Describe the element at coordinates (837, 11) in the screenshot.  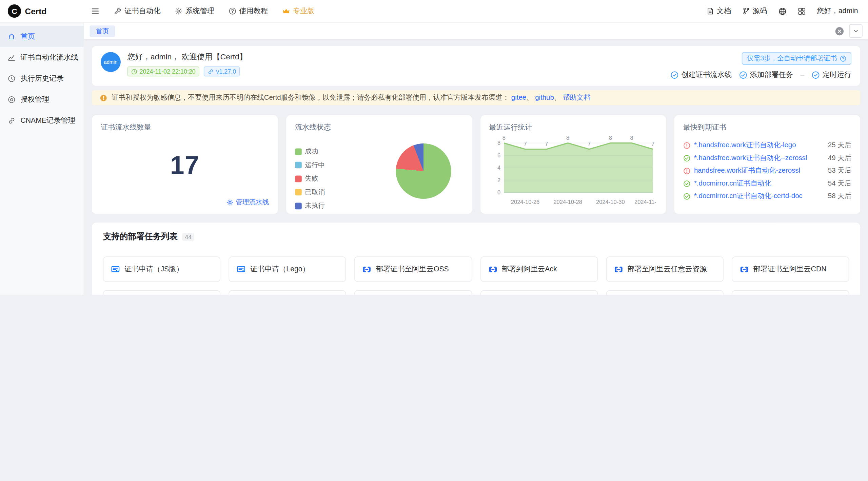
I see `user-greeting: 您好，admin` at that location.